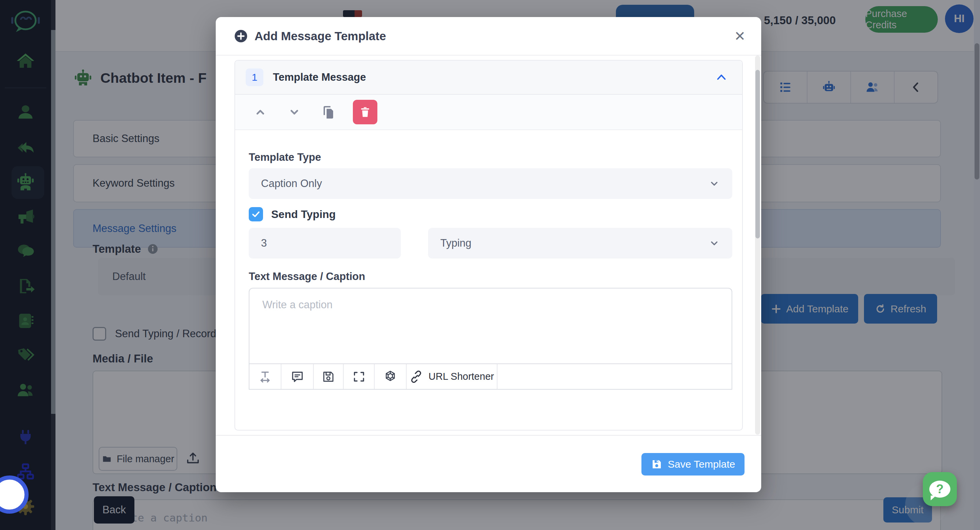  Describe the element at coordinates (456, 243) in the screenshot. I see `typing-mode-value: Typing` at that location.